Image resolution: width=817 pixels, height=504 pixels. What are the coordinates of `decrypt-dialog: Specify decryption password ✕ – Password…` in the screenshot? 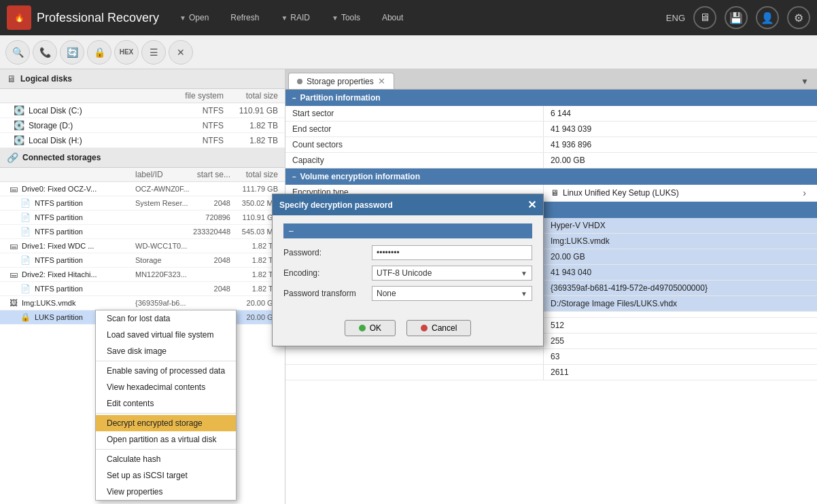 It's located at (408, 270).